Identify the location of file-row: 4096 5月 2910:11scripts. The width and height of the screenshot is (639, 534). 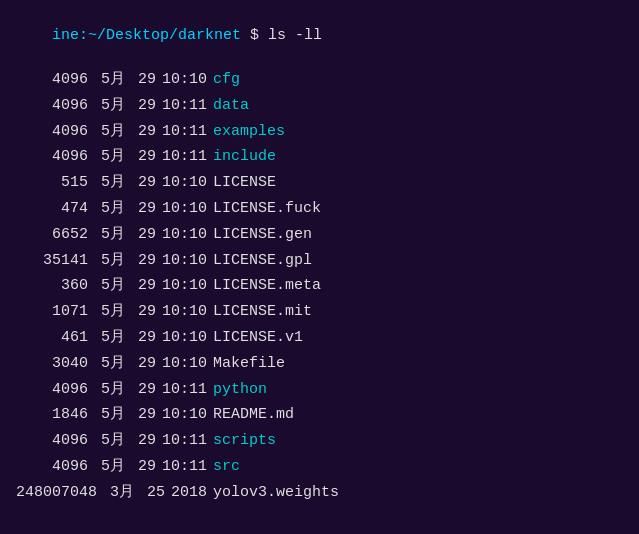
(320, 441).